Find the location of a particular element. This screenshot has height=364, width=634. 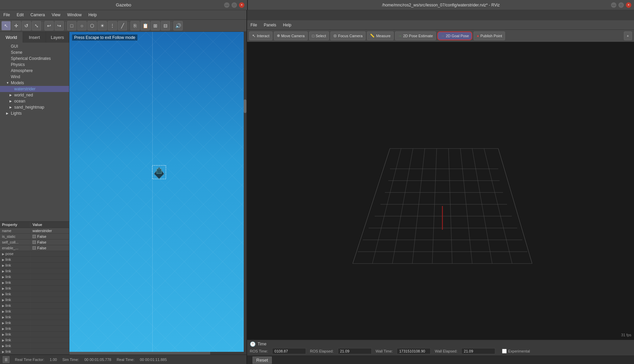

tab-layers: Layers is located at coordinates (58, 37).